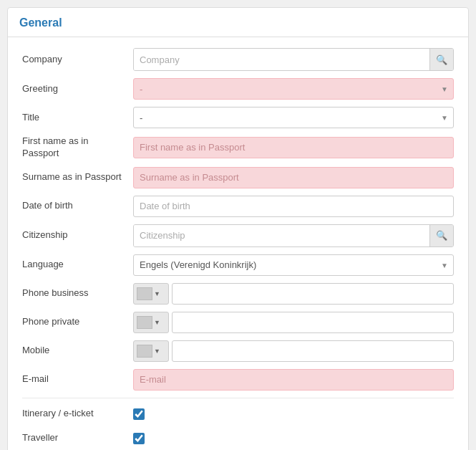 The width and height of the screenshot is (476, 450). Describe the element at coordinates (77, 294) in the screenshot. I see `phone-business-label: Phone business` at that location.